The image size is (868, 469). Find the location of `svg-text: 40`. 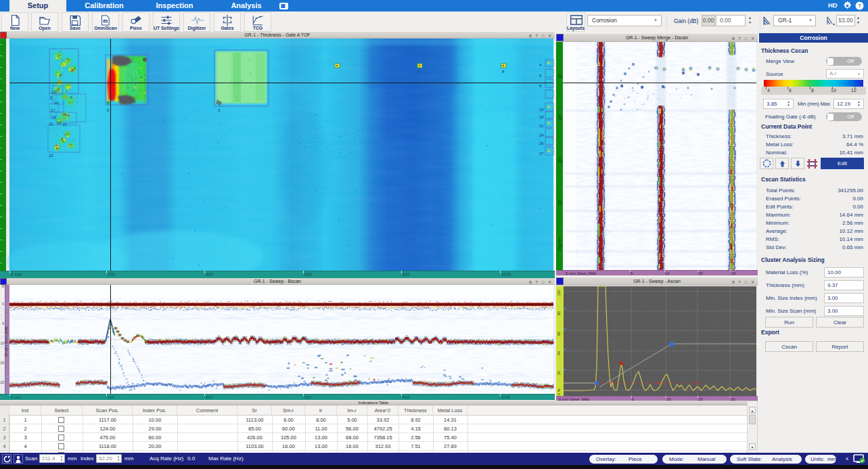

svg-text: 40 is located at coordinates (559, 353).